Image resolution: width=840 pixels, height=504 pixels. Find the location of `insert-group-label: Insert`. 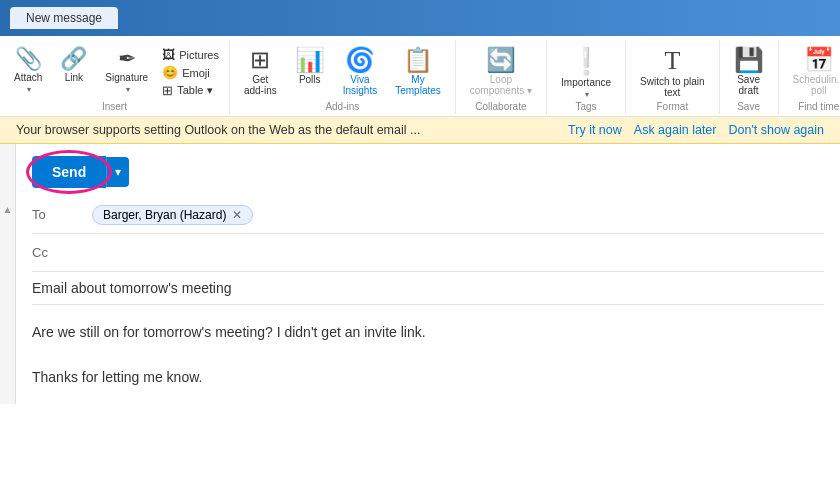

insert-group-label: Insert is located at coordinates (114, 108).